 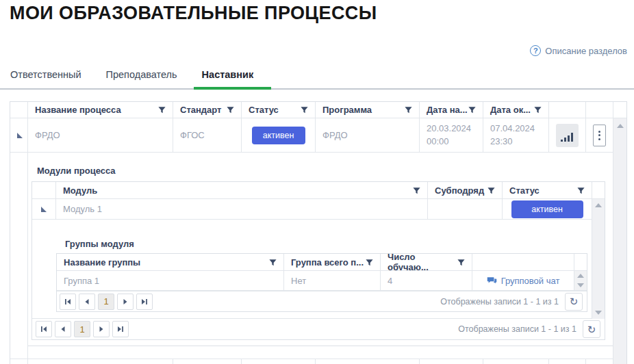 What do you see at coordinates (586, 51) in the screenshot?
I see `help-label: Описание разделов` at bounding box center [586, 51].